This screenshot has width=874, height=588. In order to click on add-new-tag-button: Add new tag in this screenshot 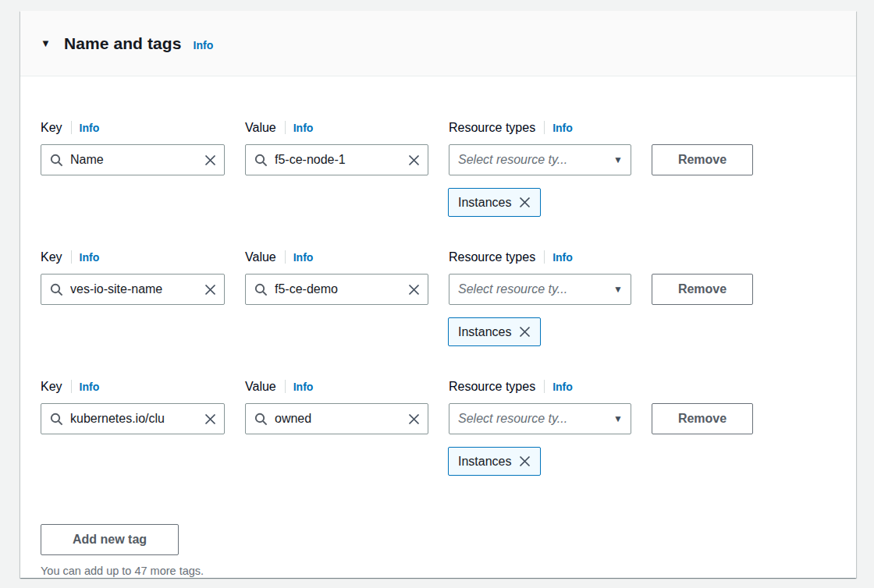, I will do `click(109, 540)`.